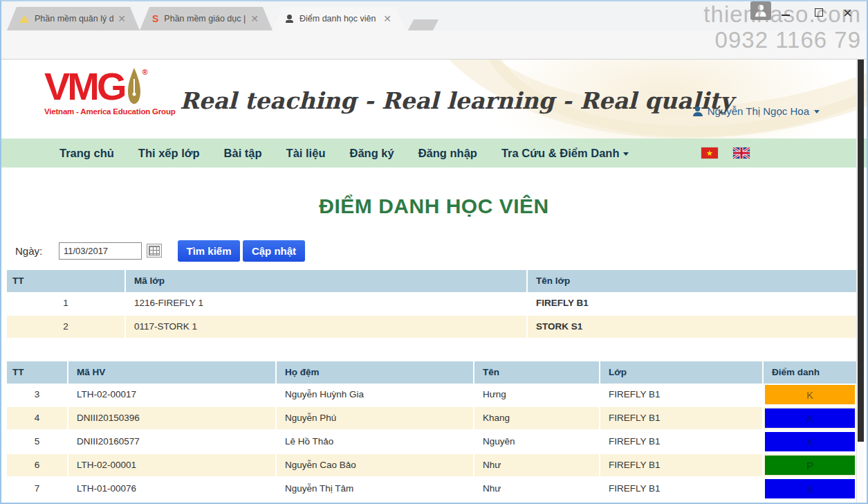  What do you see at coordinates (339, 19) in the screenshot?
I see `tab-title: Điểm danh học viên` at bounding box center [339, 19].